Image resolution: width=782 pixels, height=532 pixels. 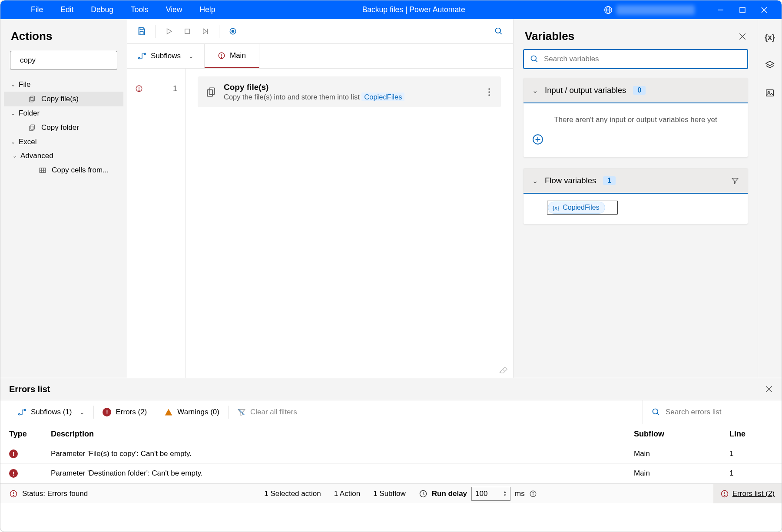 I want to click on search-flow-button, so click(x=499, y=31).